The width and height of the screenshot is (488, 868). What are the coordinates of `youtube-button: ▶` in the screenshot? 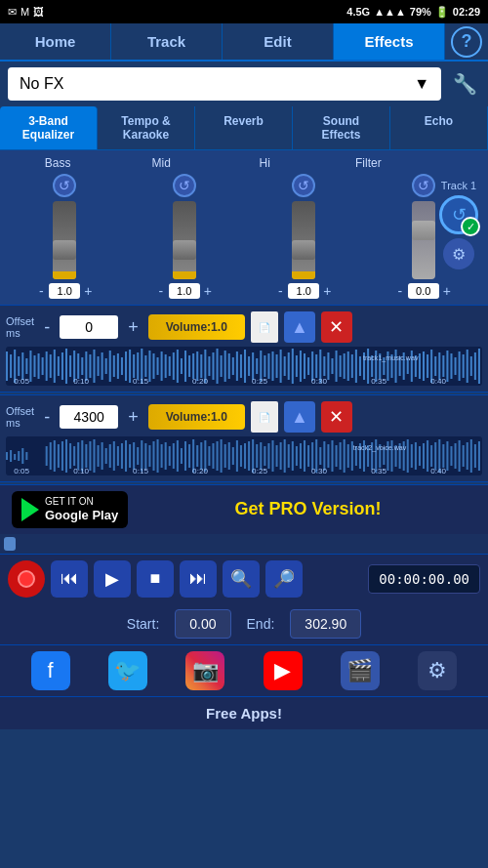 It's located at (283, 671).